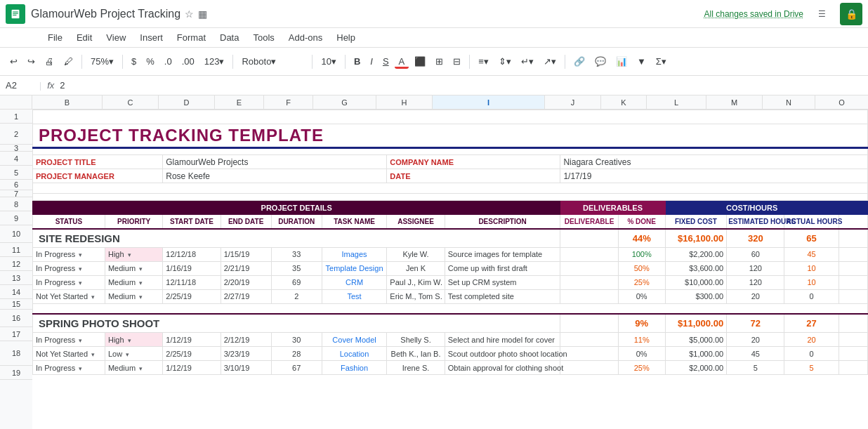 Image resolution: width=868 pixels, height=429 pixels. I want to click on link-button: 🔗, so click(579, 62).